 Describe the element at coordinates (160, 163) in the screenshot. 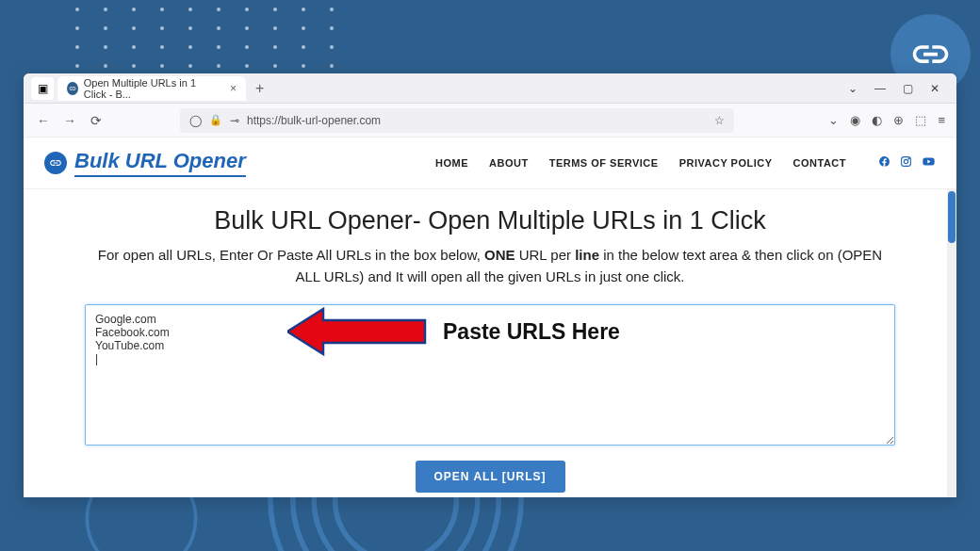

I see `logo-text: Bulk URL Opener` at that location.